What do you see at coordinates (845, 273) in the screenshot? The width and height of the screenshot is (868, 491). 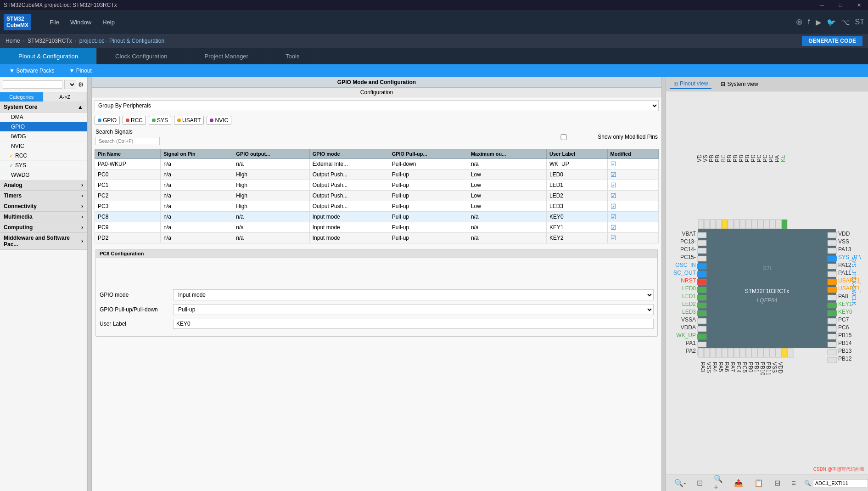 I see `svg-text: PA11` at bounding box center [845, 273].